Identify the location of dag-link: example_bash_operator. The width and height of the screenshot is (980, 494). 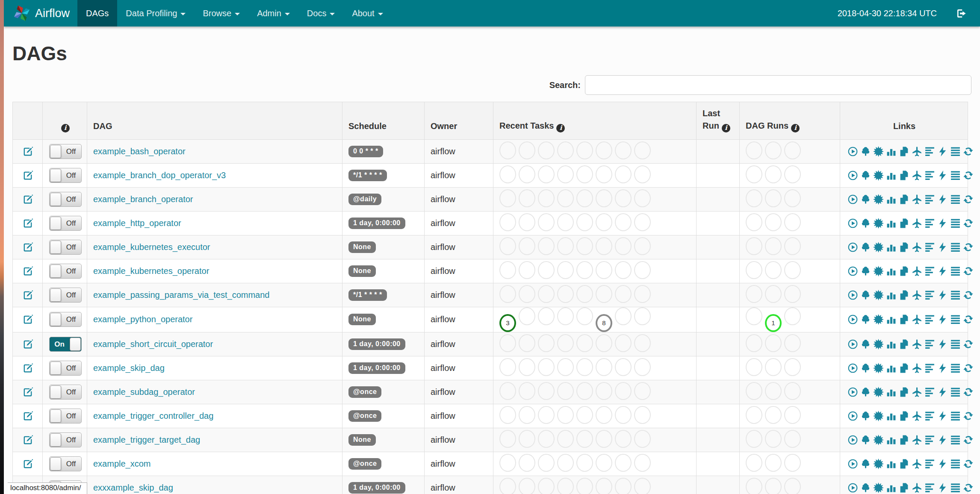
(139, 151).